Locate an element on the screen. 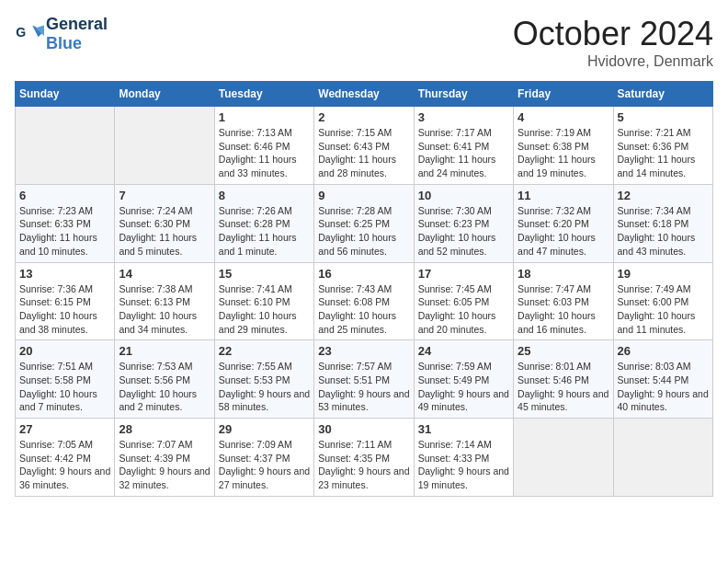 The height and width of the screenshot is (563, 728). day-number: 31 is located at coordinates (463, 429).